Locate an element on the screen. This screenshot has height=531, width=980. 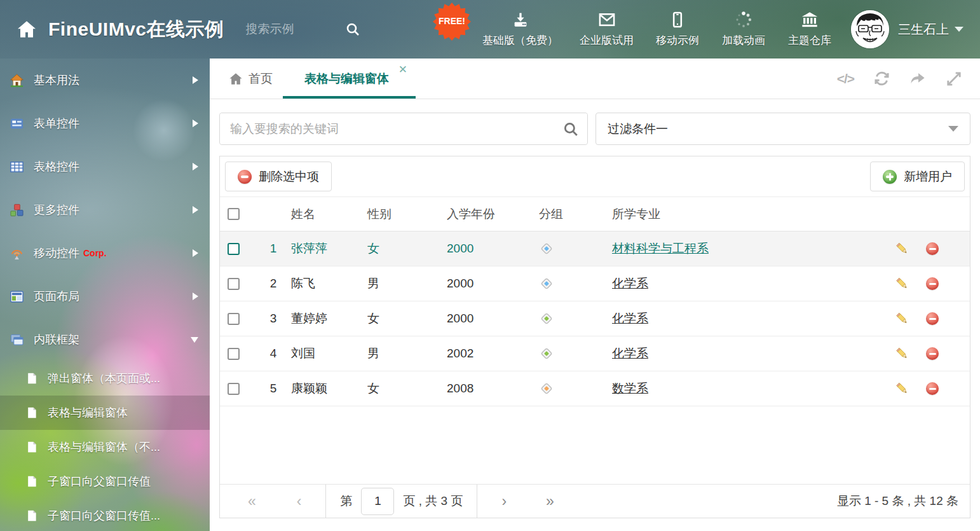
next-page-button: › is located at coordinates (504, 501).